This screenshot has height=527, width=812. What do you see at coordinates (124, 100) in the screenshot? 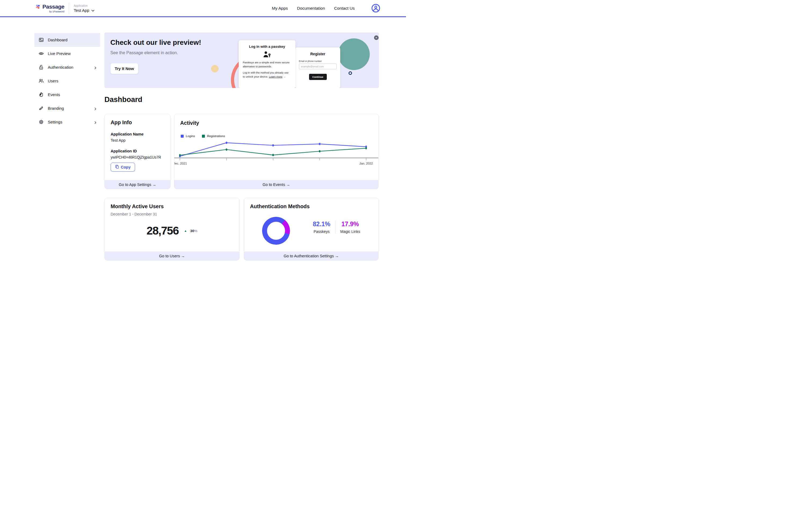
I see `page-title: Dashboard` at bounding box center [124, 100].